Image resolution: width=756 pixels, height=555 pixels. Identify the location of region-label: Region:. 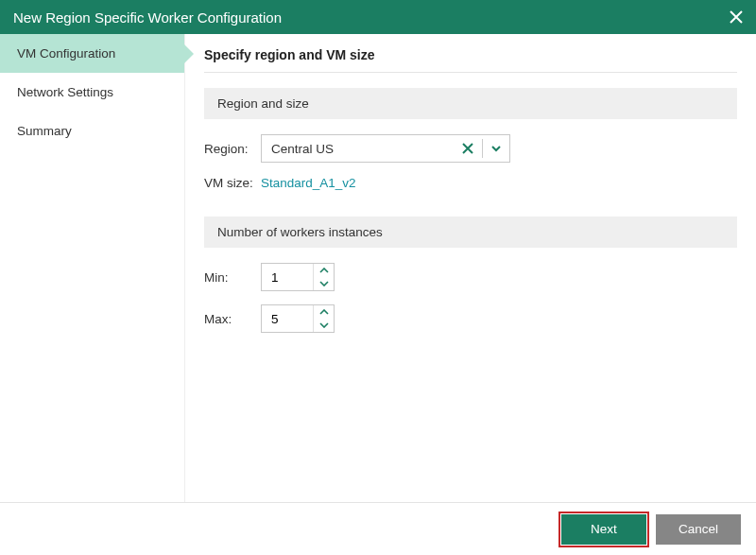
(232, 149).